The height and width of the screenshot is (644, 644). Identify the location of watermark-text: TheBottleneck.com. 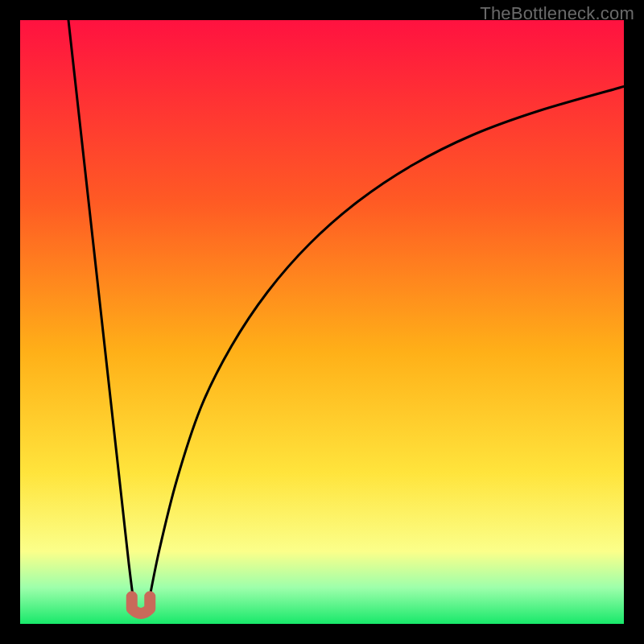
(557, 14).